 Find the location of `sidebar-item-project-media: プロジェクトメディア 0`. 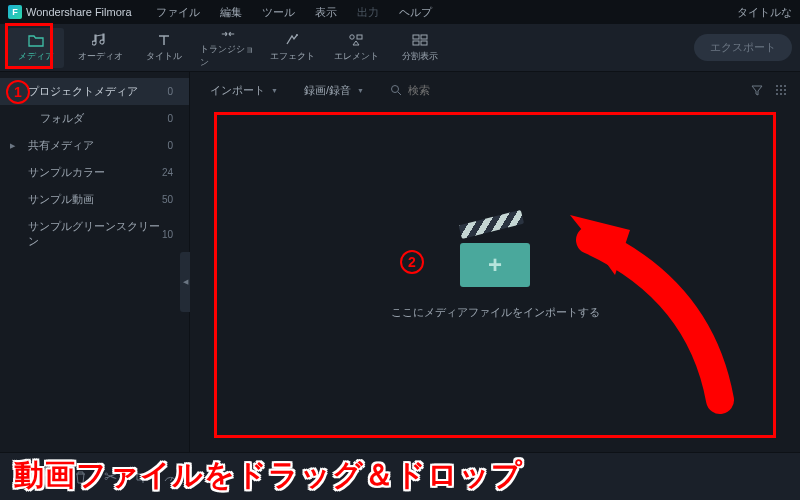

sidebar-item-project-media: プロジェクトメディア 0 is located at coordinates (94, 92).